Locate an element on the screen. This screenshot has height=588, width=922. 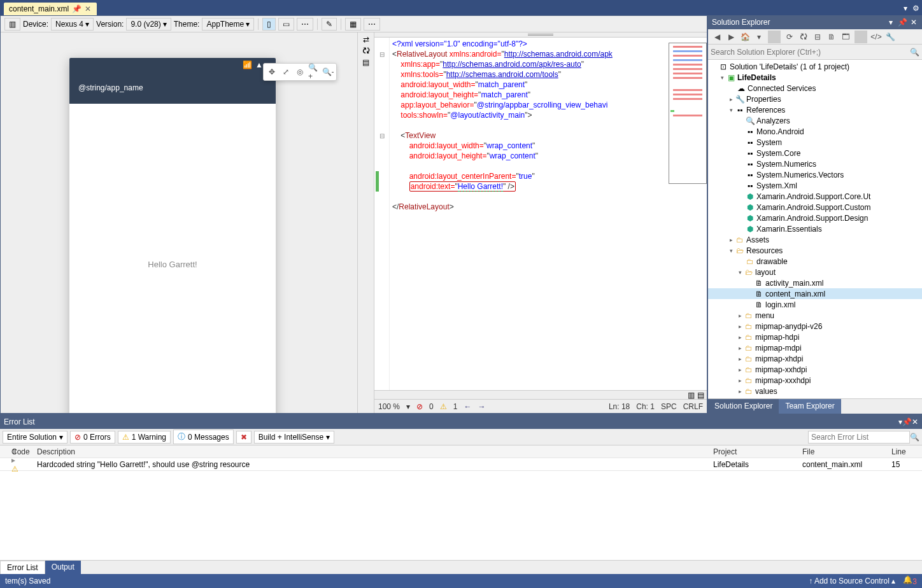
error-list-header: Error List ▾ 📌 ✕ is located at coordinates (461, 422).